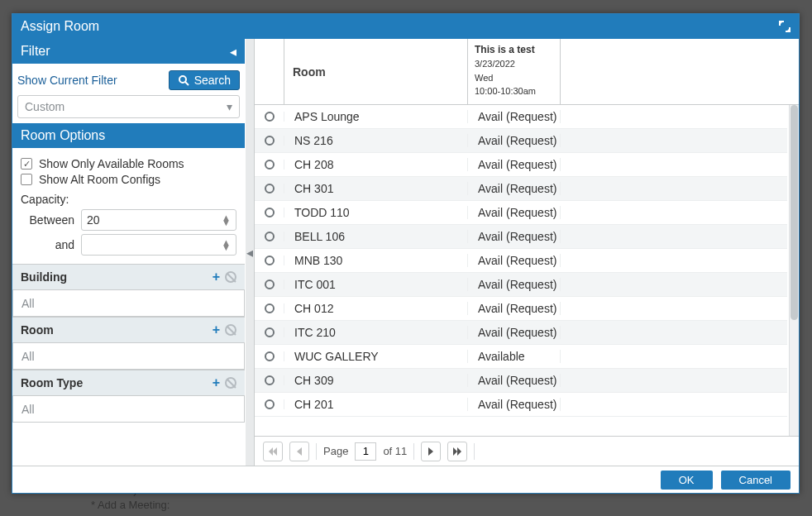 Image resolution: width=812 pixels, height=516 pixels. Describe the element at coordinates (129, 136) in the screenshot. I see `room-options-header: Room Options` at that location.